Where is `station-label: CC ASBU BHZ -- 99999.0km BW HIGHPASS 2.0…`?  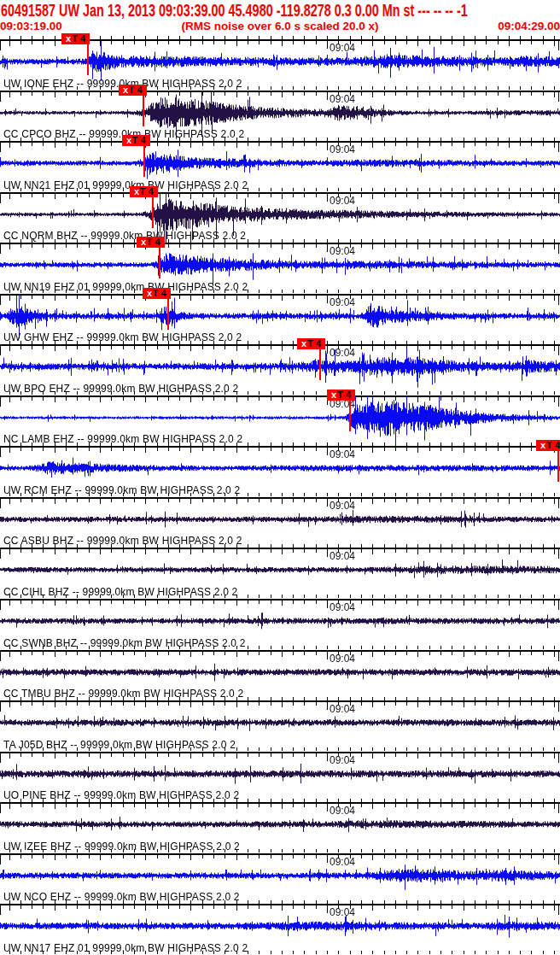
station-label: CC ASBU BHZ -- 99999.0km BW HIGHPASS 2.0… is located at coordinates (123, 541).